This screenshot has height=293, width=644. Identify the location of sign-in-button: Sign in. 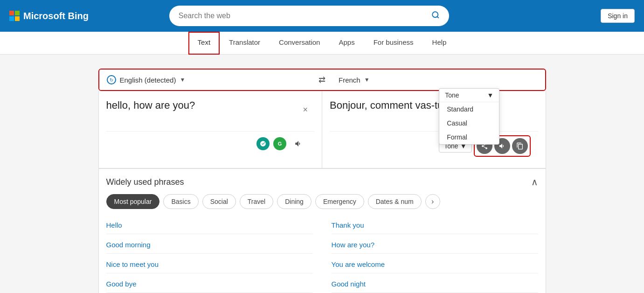
(617, 16).